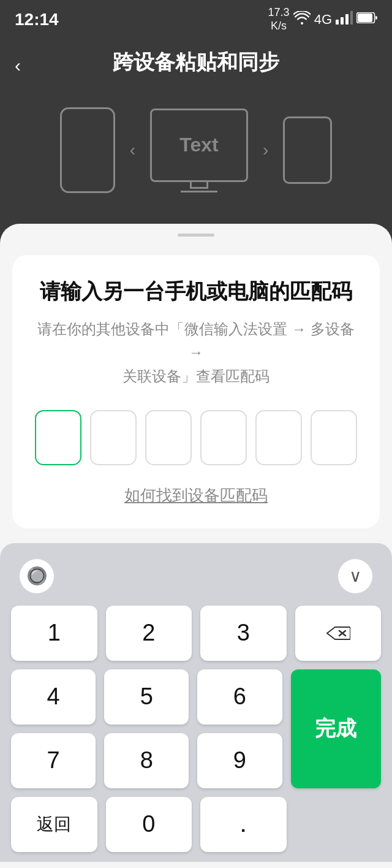  I want to click on monitor-device-icon: Text, so click(199, 151).